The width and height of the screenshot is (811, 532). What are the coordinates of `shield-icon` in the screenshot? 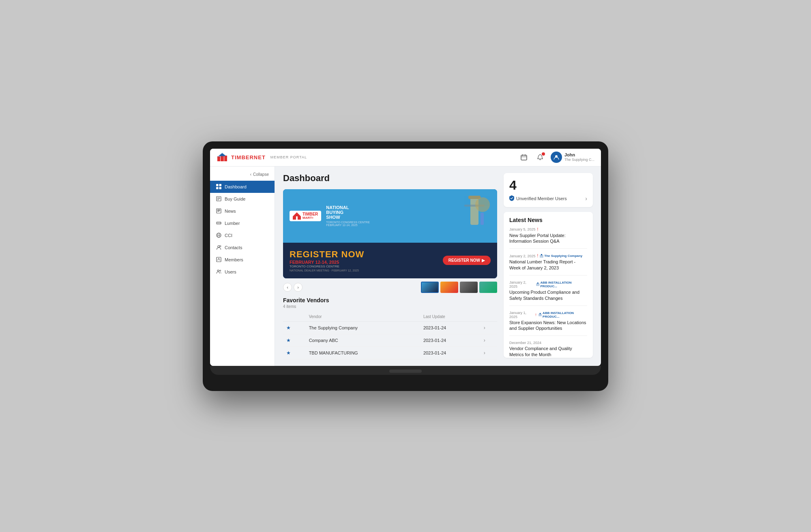 It's located at (512, 199).